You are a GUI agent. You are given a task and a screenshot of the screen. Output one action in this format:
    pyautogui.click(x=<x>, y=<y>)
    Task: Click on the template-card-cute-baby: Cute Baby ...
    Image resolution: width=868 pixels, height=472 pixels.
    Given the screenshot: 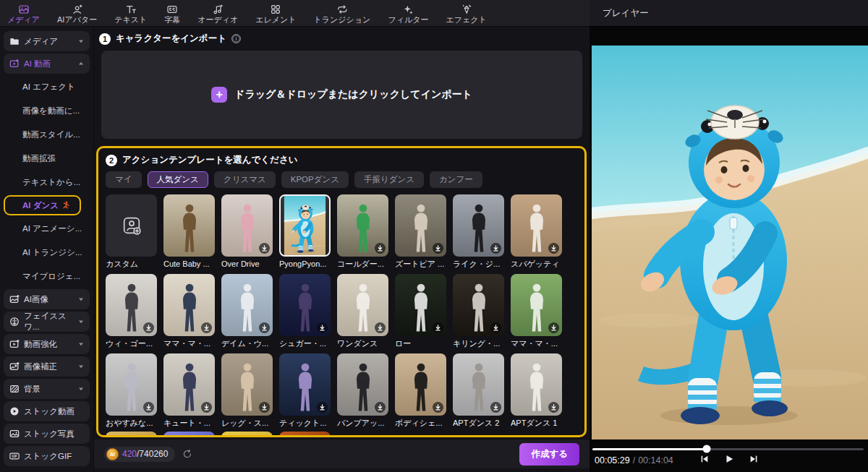 What is the action you would take?
    pyautogui.click(x=190, y=231)
    